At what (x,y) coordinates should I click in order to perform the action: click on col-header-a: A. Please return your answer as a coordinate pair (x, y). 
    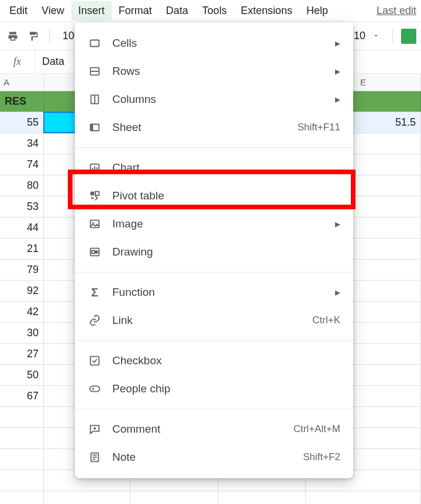
    Looking at the image, I should click on (22, 82).